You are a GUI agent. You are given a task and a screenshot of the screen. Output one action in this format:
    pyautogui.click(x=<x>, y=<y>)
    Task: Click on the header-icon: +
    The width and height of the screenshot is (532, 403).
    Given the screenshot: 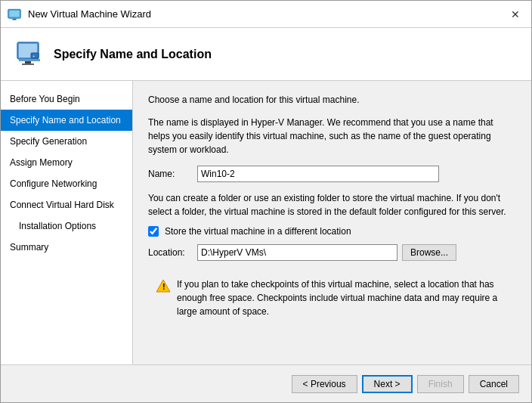 What is the action you would take?
    pyautogui.click(x=29, y=54)
    